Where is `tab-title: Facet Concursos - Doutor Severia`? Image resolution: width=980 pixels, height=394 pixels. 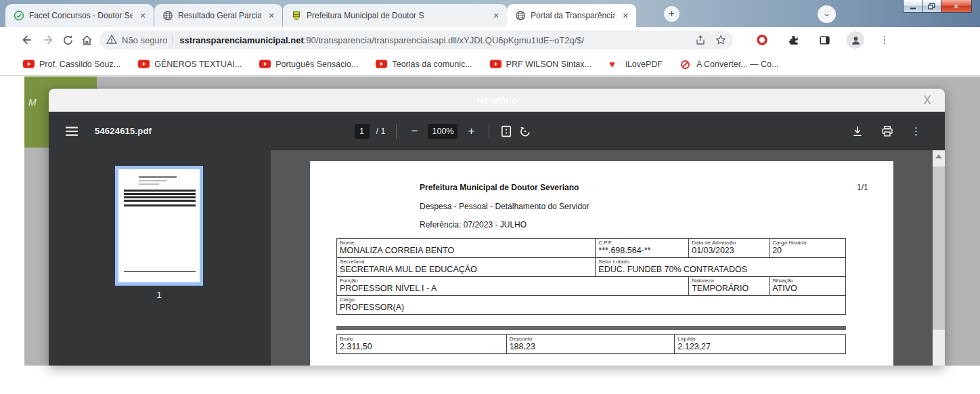 tab-title: Facet Concursos - Doutor Severia is located at coordinates (81, 16).